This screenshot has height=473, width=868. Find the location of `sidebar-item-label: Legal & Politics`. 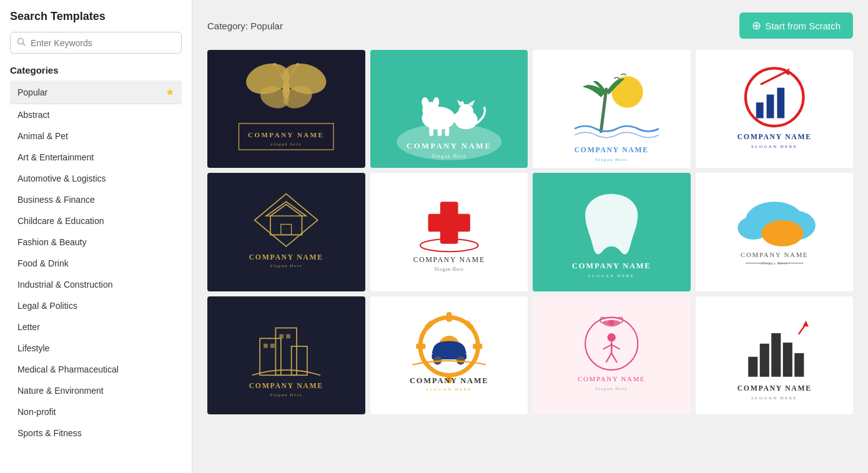

sidebar-item-label: Legal & Politics is located at coordinates (47, 306).